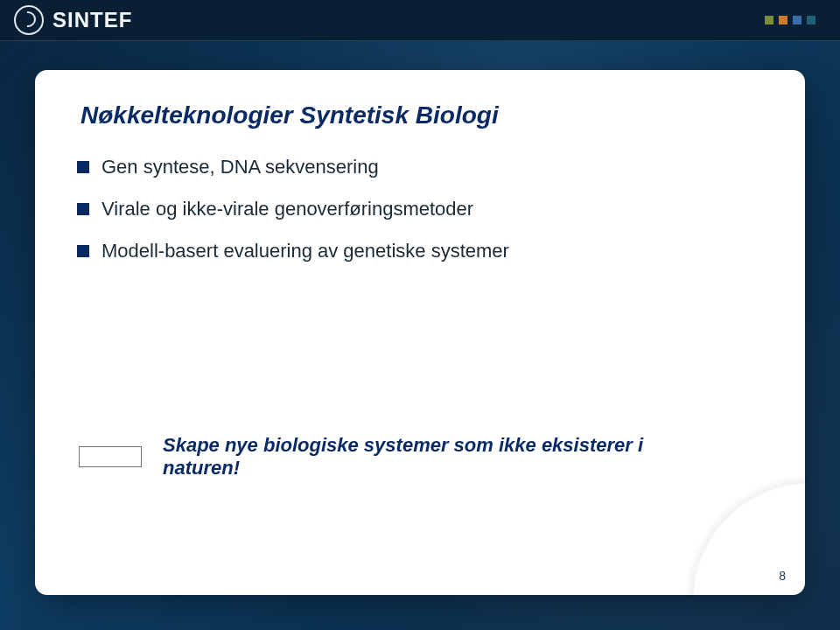  Describe the element at coordinates (305, 250) in the screenshot. I see `list-item-text: Modell-basert evaluering av genetiske sy…` at that location.